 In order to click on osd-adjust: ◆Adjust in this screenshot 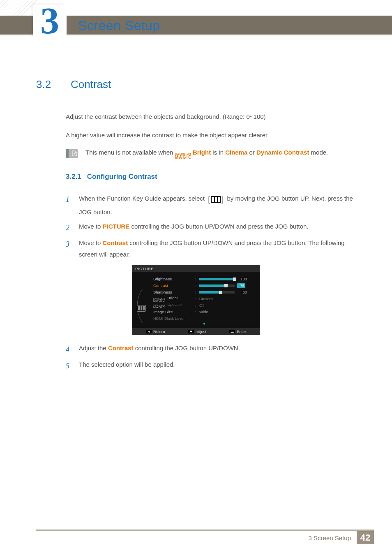, I will do `click(197, 331)`.